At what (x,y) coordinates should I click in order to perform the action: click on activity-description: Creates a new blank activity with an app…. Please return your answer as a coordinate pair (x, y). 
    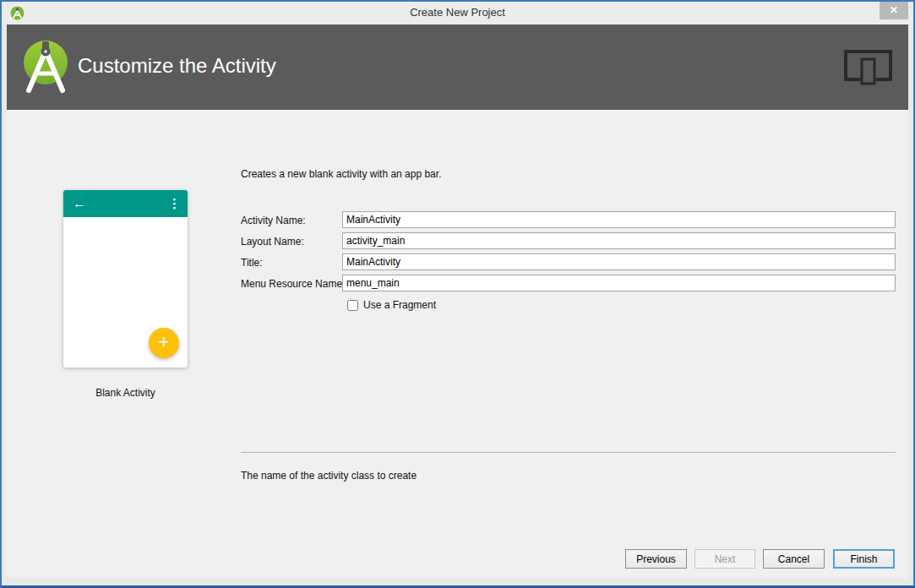
    Looking at the image, I should click on (341, 174).